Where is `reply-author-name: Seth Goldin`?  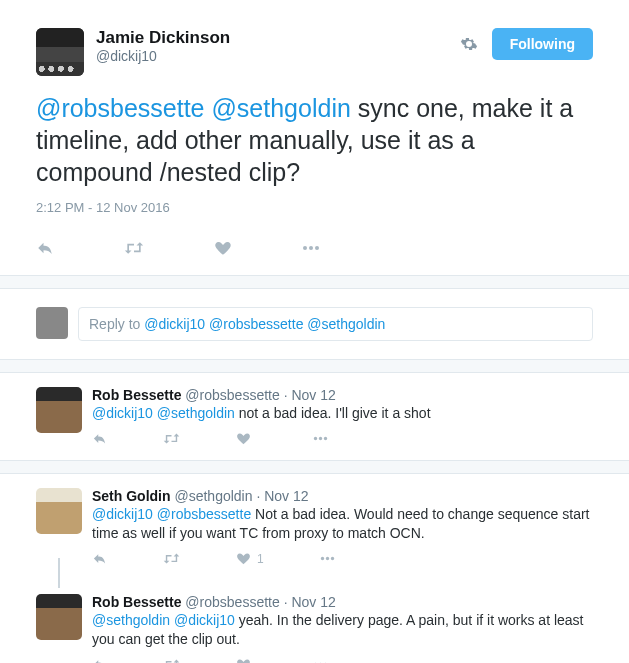 reply-author-name: Seth Goldin is located at coordinates (132, 496).